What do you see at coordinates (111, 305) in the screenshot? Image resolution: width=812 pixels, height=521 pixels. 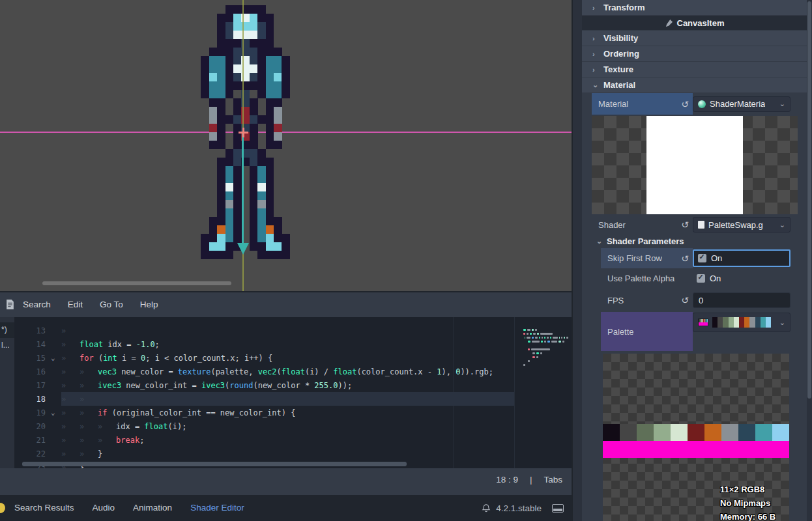 I see `menu-goto: Go To` at bounding box center [111, 305].